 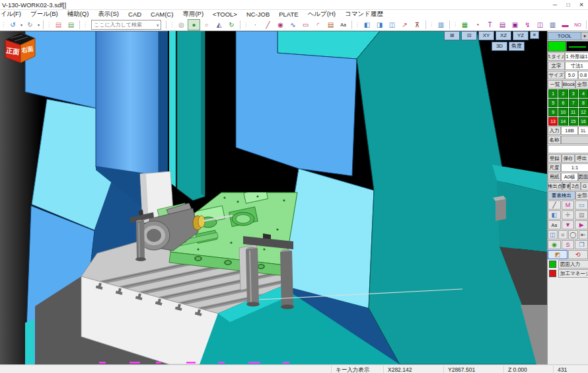 I want to click on register-button: 登録, so click(x=555, y=159).